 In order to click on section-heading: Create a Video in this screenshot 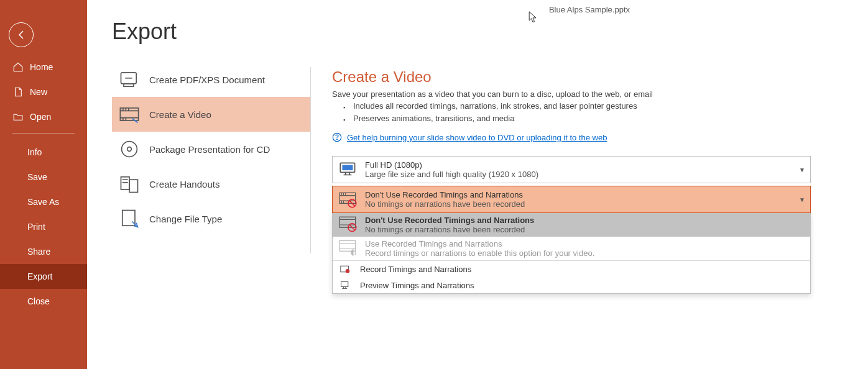, I will do `click(600, 77)`.